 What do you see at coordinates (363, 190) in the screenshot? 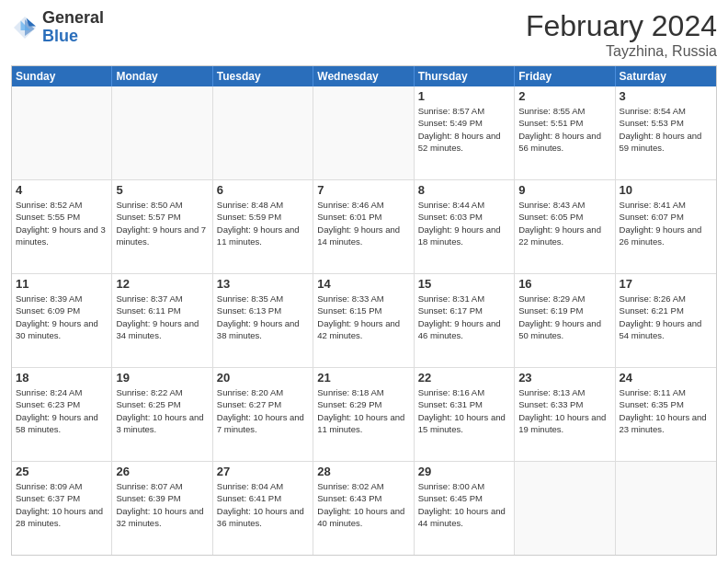
I see `day-number-1-3: 7` at bounding box center [363, 190].